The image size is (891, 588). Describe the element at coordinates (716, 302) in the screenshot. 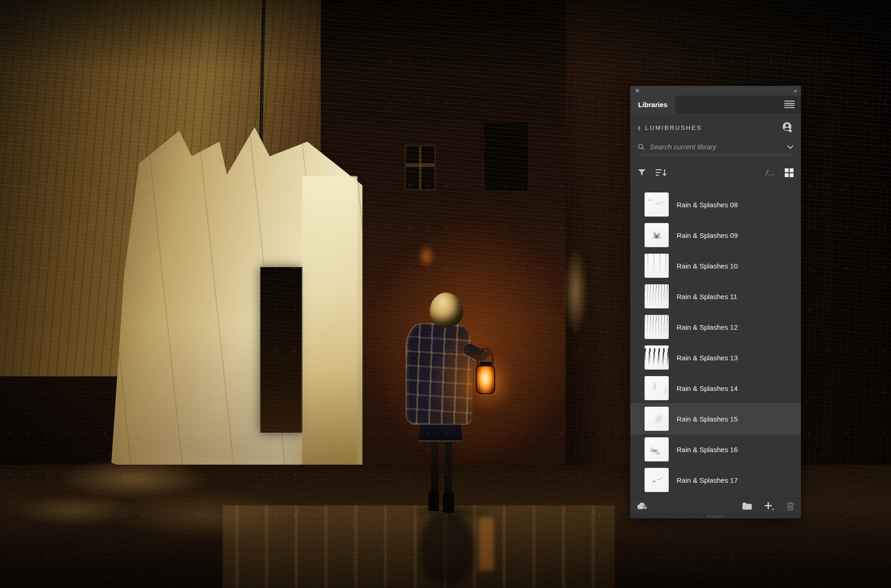

I see `libraries-panel: ✕ « Libraries ‹ LUMIBRUSHES` at that location.